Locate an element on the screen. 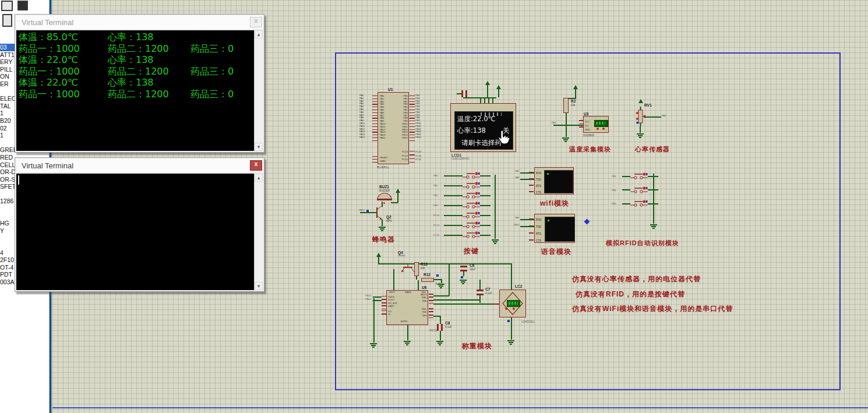 This screenshot has height=413, width=868. loadcell-down-button is located at coordinates (506, 309).